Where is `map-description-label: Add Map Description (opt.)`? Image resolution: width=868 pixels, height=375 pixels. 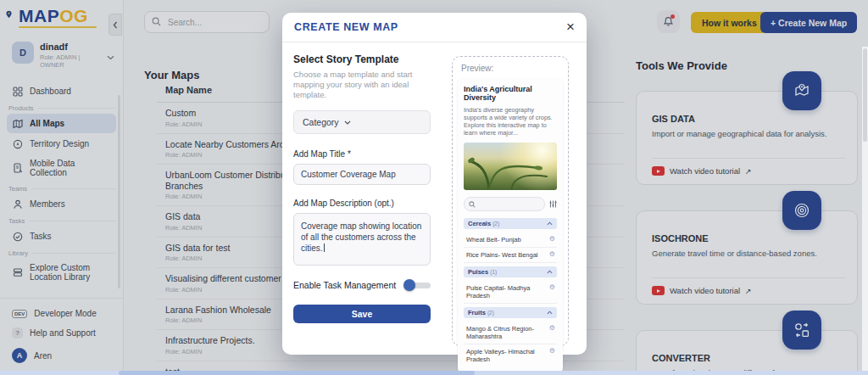 map-description-label: Add Map Description (opt.) is located at coordinates (362, 204).